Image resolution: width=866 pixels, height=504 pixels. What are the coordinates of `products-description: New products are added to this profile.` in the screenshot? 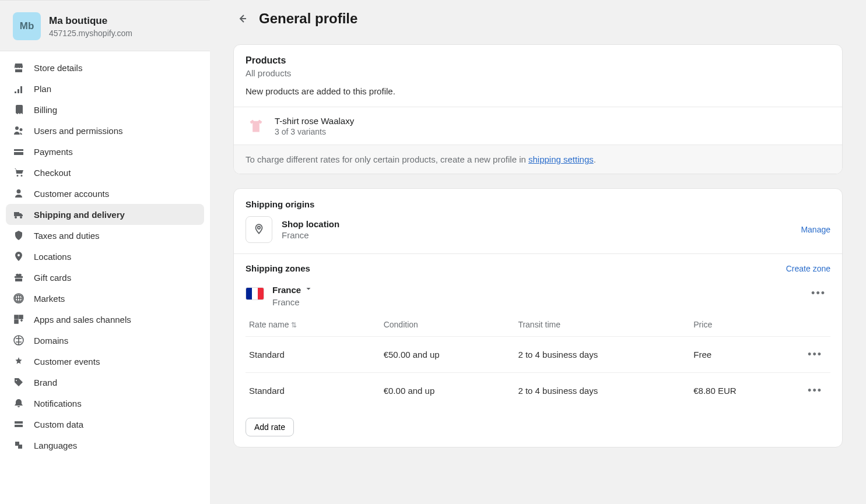 It's located at (538, 91).